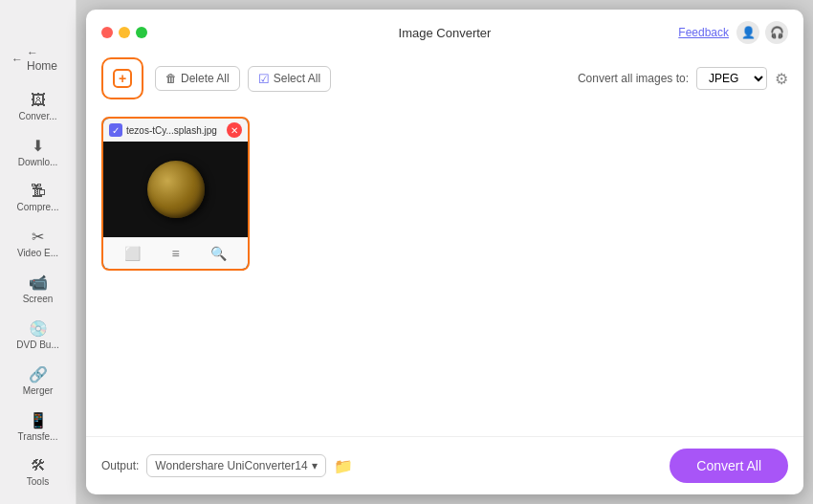 Image resolution: width=813 pixels, height=504 pixels. What do you see at coordinates (704, 33) in the screenshot?
I see `feedback-link: Feedback` at bounding box center [704, 33].